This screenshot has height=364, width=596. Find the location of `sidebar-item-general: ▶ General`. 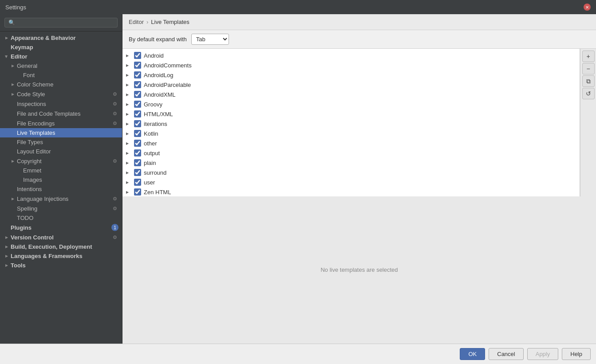

sidebar-item-general: ▶ General is located at coordinates (61, 66).